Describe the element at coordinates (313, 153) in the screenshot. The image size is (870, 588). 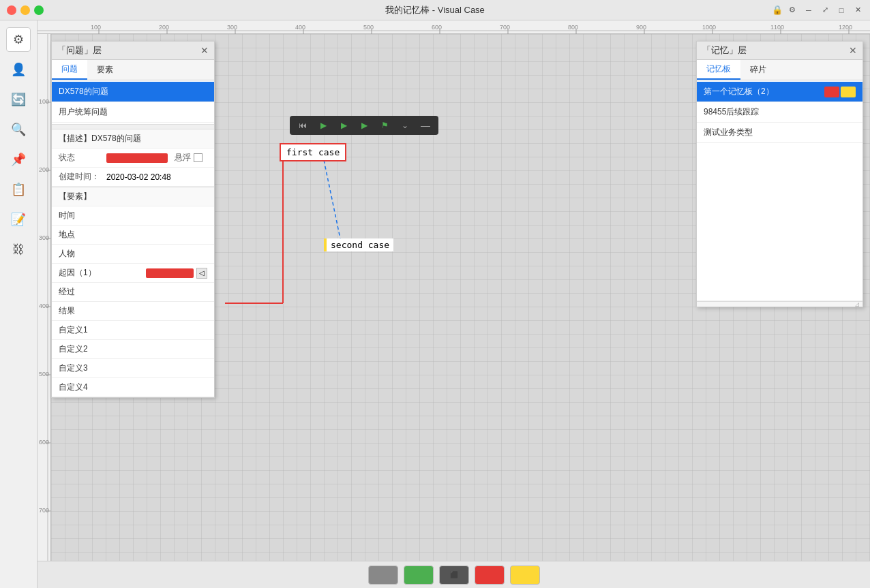
I see `first-case-card: first case` at that location.